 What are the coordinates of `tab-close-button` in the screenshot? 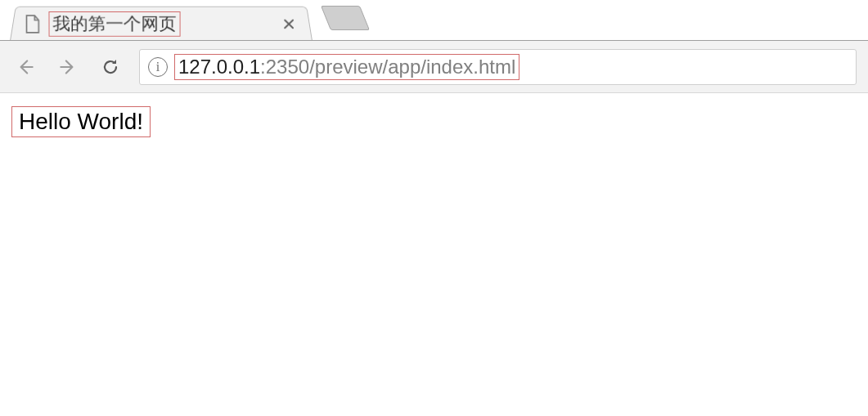 It's located at (289, 23).